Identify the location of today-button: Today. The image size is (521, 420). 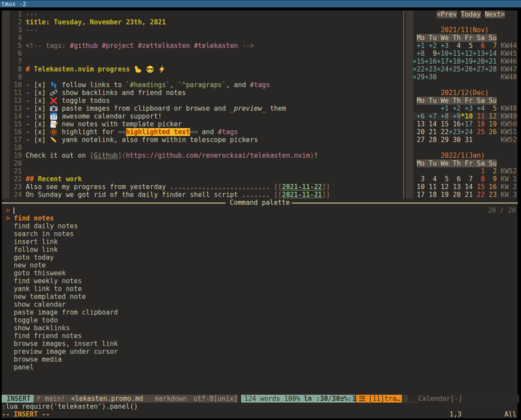
(471, 14).